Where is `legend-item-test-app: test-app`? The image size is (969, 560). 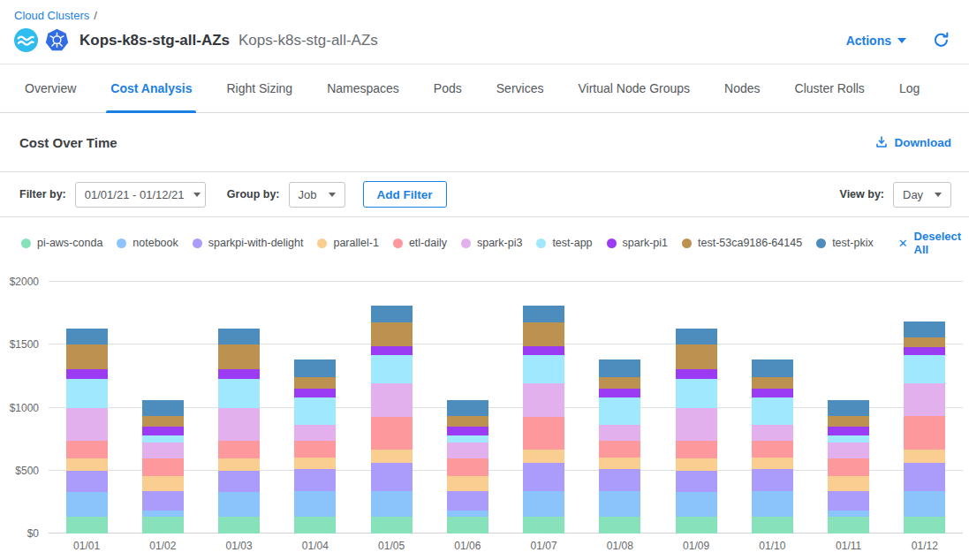
legend-item-test-app: test-app is located at coordinates (564, 243).